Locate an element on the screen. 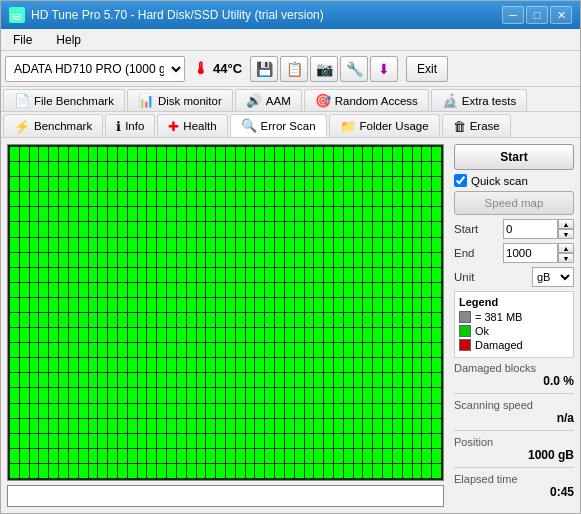 The height and width of the screenshot is (514, 581). tab-error-scan-label: Error Scan is located at coordinates (288, 126).